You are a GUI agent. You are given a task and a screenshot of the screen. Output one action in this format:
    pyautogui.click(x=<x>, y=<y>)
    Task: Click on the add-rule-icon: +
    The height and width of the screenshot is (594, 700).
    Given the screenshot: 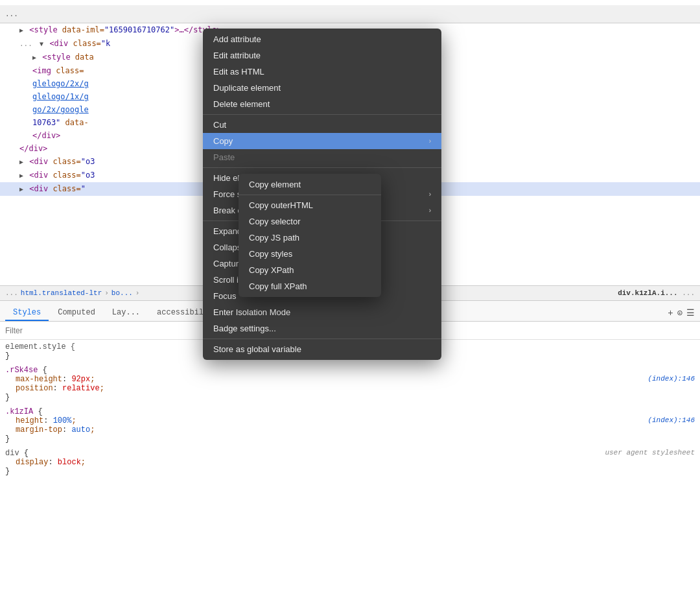 What is the action you would take?
    pyautogui.click(x=670, y=313)
    